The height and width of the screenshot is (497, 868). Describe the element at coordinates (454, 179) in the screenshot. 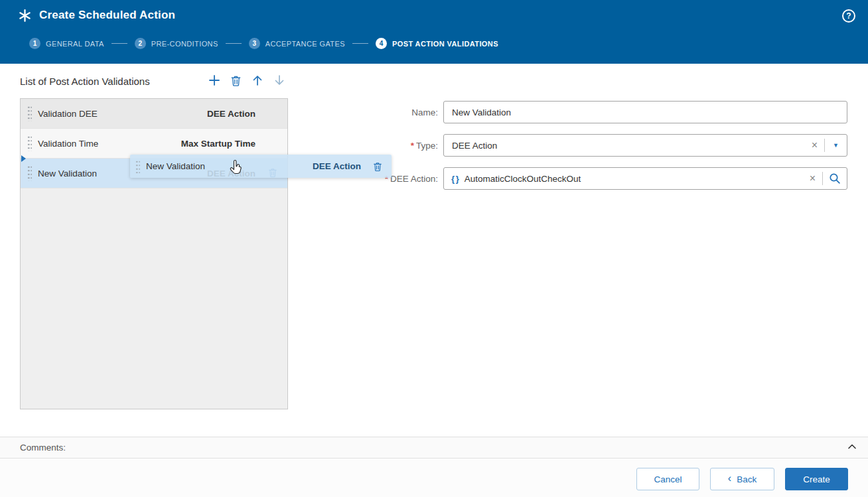

I see `braces-icon: { }` at that location.